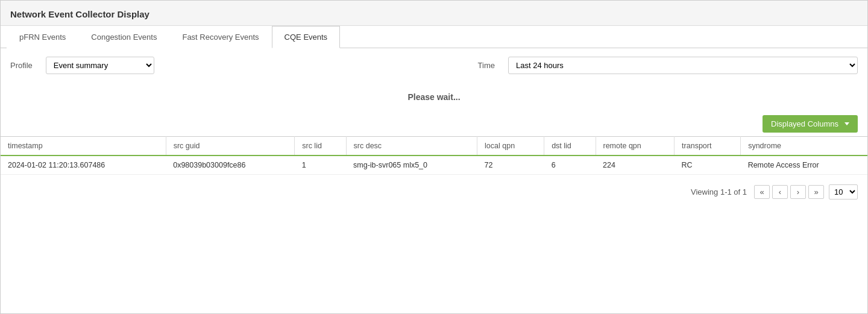 This screenshot has width=868, height=314. I want to click on time-select: Last 24 hours Last 1 hour Last 6 hours L…, so click(683, 65).